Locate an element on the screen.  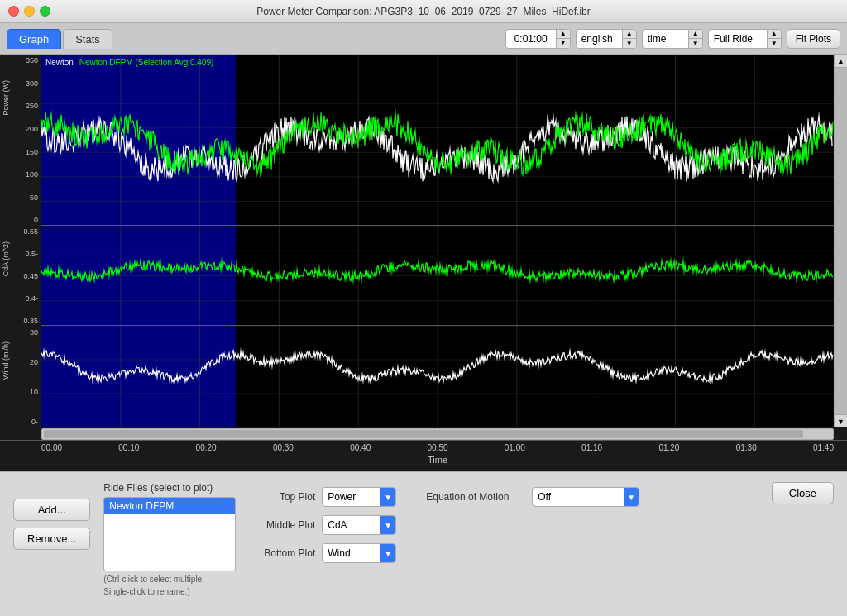
middle-plot-select: CdA ▼ is located at coordinates (359, 525).